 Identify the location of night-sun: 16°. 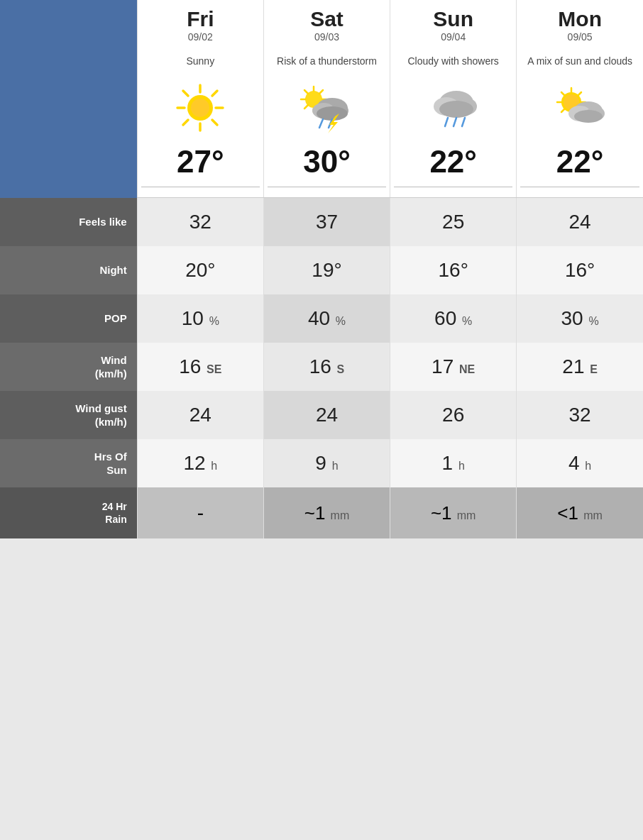
(454, 270).